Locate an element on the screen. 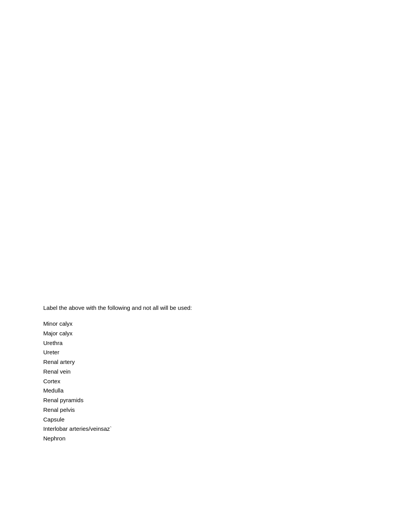  label-item: Capsule is located at coordinates (78, 420).